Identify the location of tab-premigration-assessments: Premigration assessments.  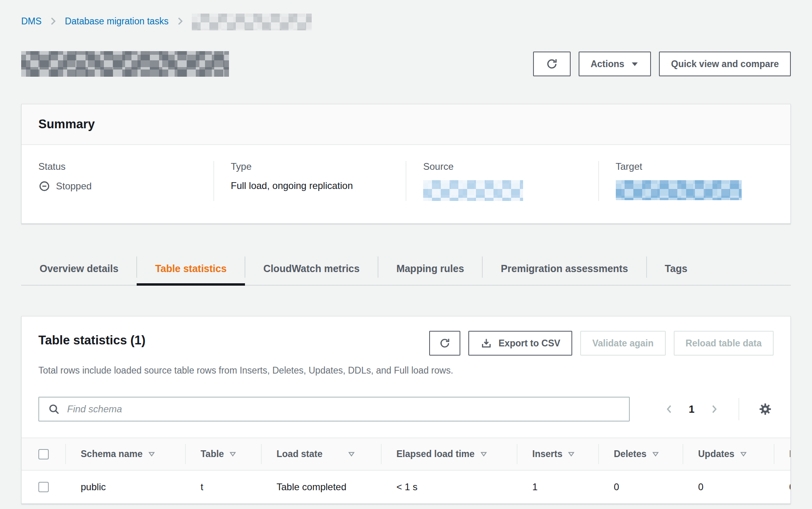
(564, 268).